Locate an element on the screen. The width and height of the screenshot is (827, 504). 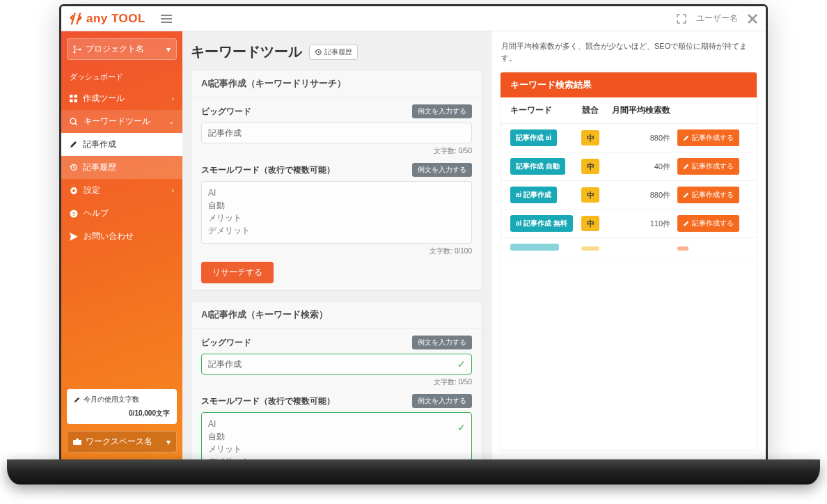
result-row: 記事作成 自動中40件記事作成する is located at coordinates (629, 167).